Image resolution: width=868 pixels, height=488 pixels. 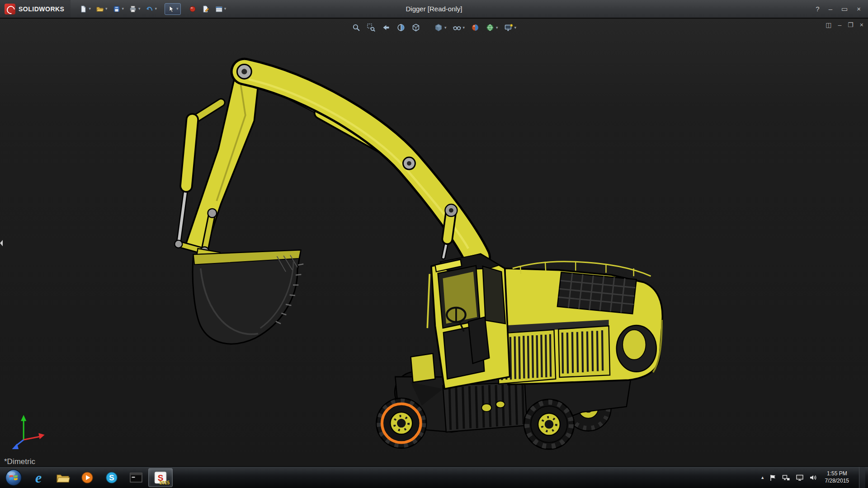 What do you see at coordinates (150, 9) in the screenshot?
I see `undo-icon` at bounding box center [150, 9].